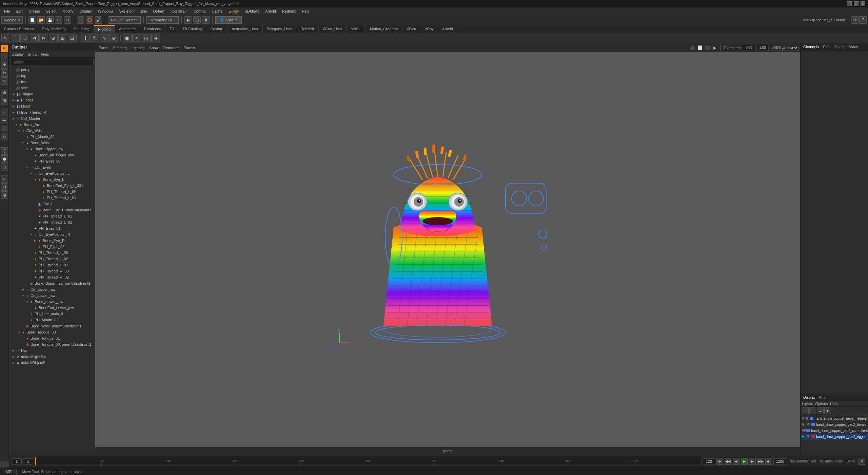 The width and height of the screenshot is (868, 475). I want to click on menu-display: Display, so click(86, 11).